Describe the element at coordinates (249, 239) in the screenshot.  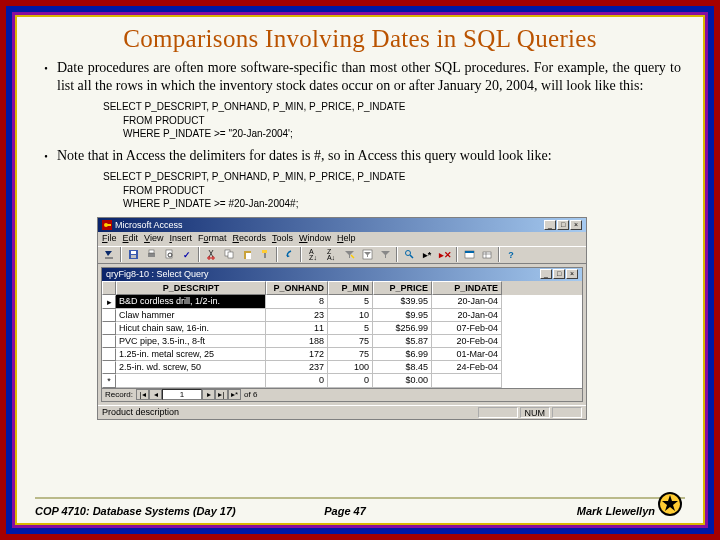
I see `menu-records: Records` at that location.